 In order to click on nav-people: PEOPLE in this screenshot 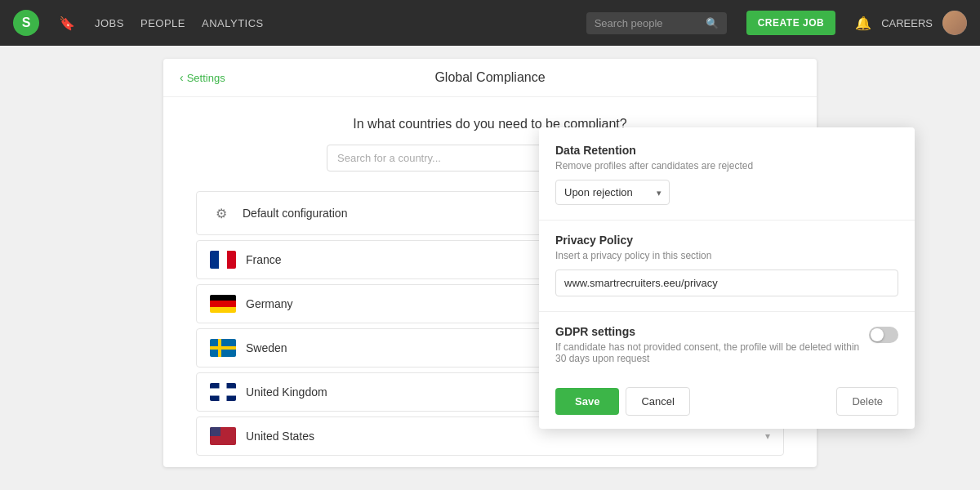, I will do `click(163, 23)`.